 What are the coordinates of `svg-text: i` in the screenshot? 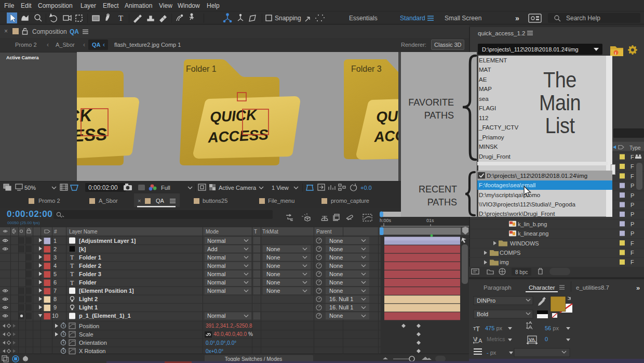 It's located at (615, 53).